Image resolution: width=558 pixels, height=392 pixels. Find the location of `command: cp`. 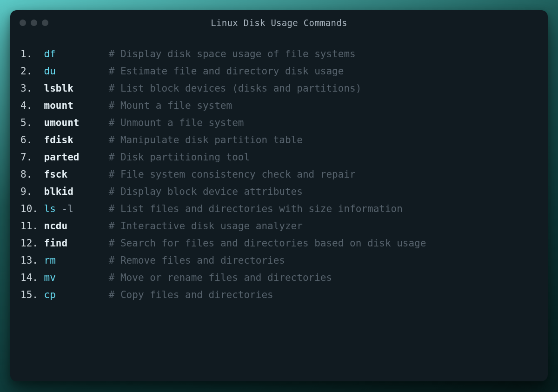

command: cp is located at coordinates (50, 295).